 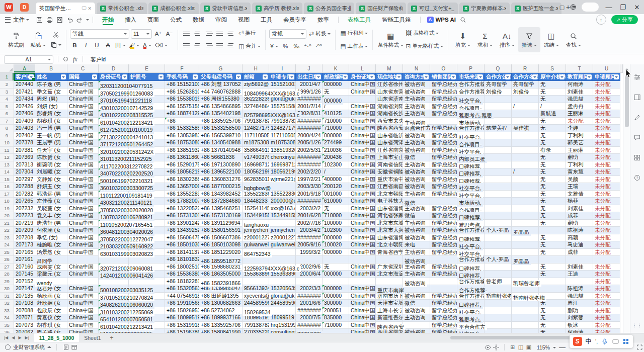 What do you see at coordinates (51, 311) in the screenshot?
I see `cell-B33: 包欣辰 (女` at bounding box center [51, 311].